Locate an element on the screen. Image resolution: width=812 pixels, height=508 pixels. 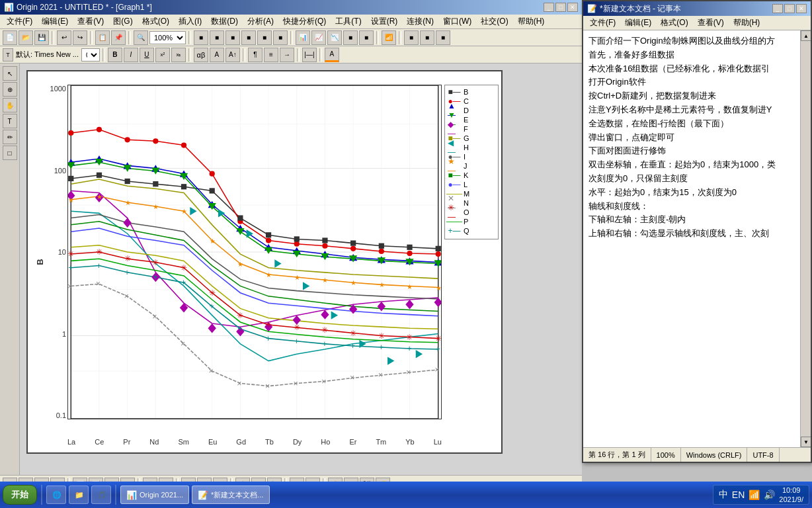
menu-view: 查看(V) is located at coordinates (91, 21).